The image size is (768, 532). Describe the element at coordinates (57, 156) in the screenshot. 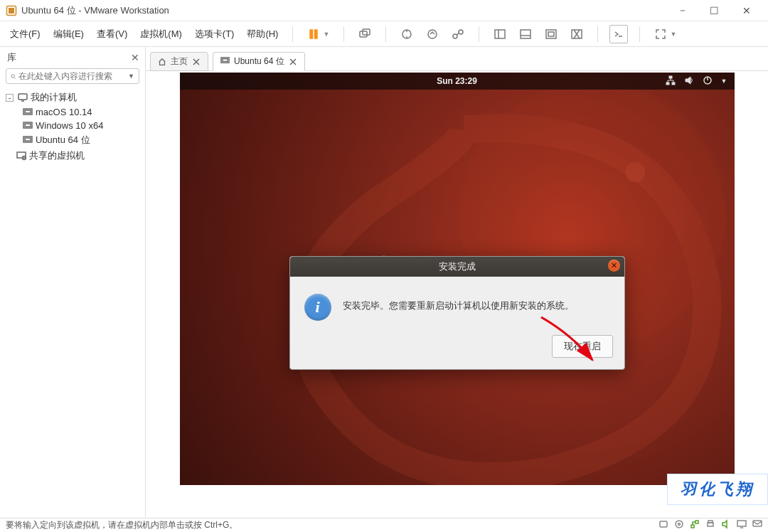

I see `tree-shared-label: 共享的虚拟机` at that location.